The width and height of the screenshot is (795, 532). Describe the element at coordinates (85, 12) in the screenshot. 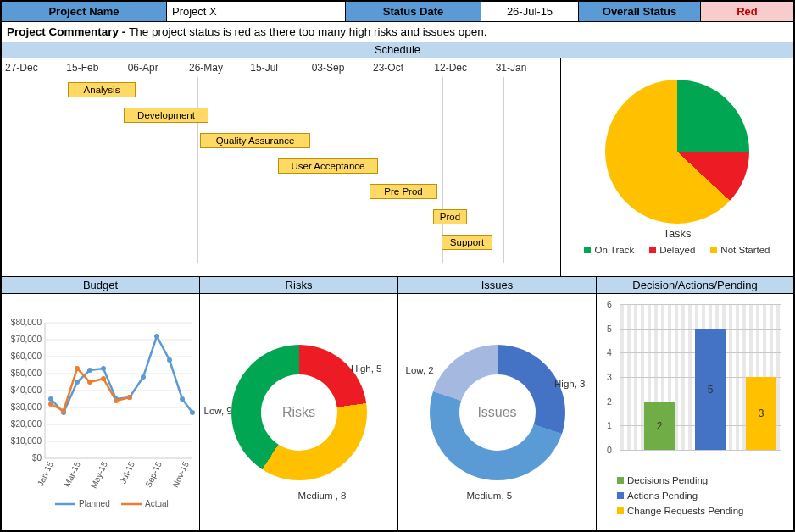

I see `project-name-label: Project Name` at that location.